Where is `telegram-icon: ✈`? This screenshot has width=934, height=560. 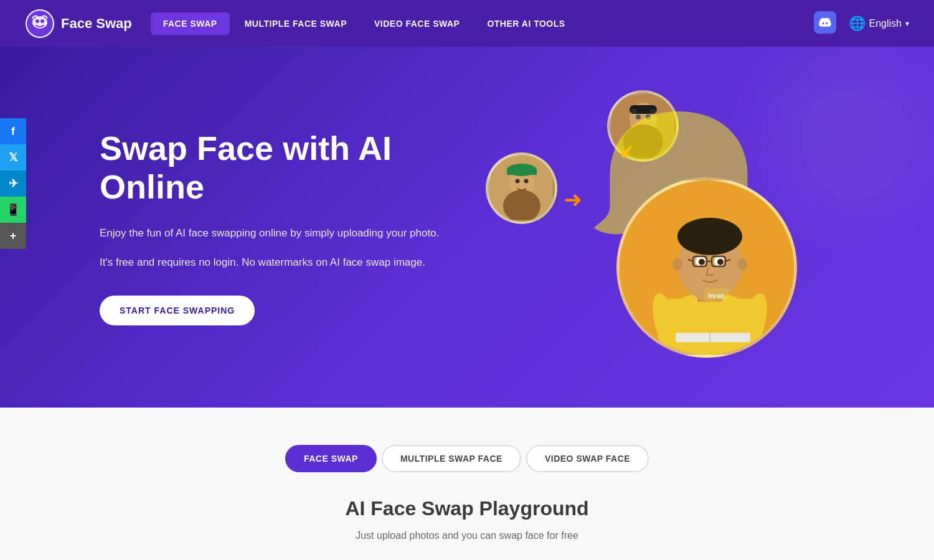 telegram-icon: ✈ is located at coordinates (14, 184).